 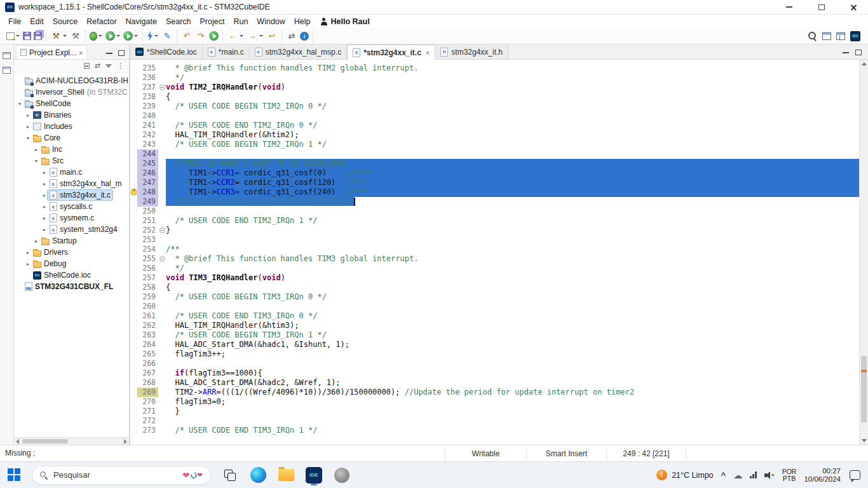 What do you see at coordinates (147, 363) in the screenshot?
I see `line-number: 266` at bounding box center [147, 363].